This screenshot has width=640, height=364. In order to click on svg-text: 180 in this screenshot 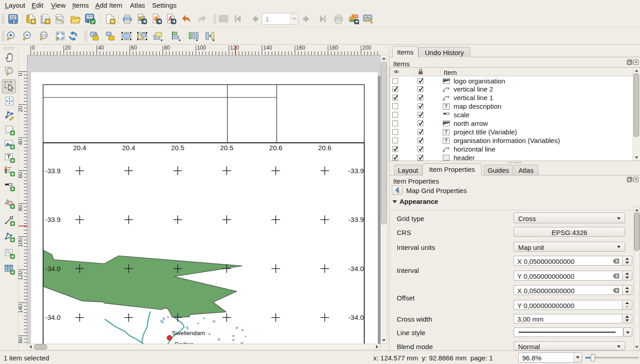, I will do `click(334, 48)`.